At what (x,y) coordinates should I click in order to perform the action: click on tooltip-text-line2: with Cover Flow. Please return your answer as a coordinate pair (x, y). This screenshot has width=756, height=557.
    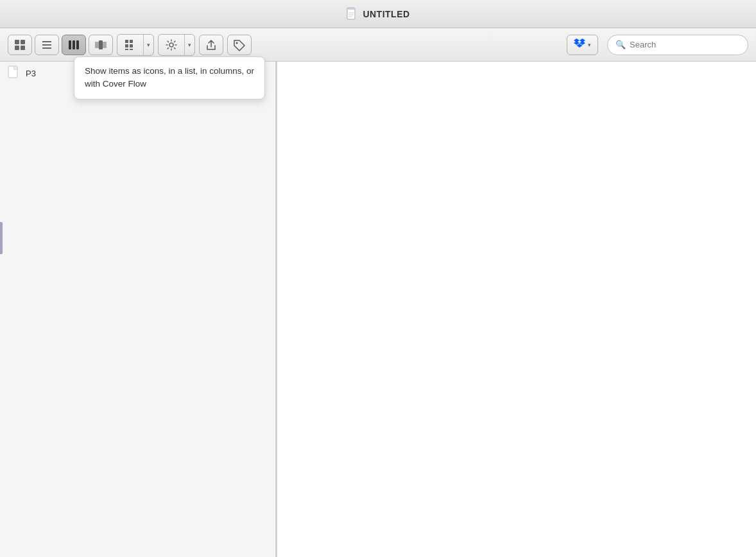
    Looking at the image, I should click on (116, 83).